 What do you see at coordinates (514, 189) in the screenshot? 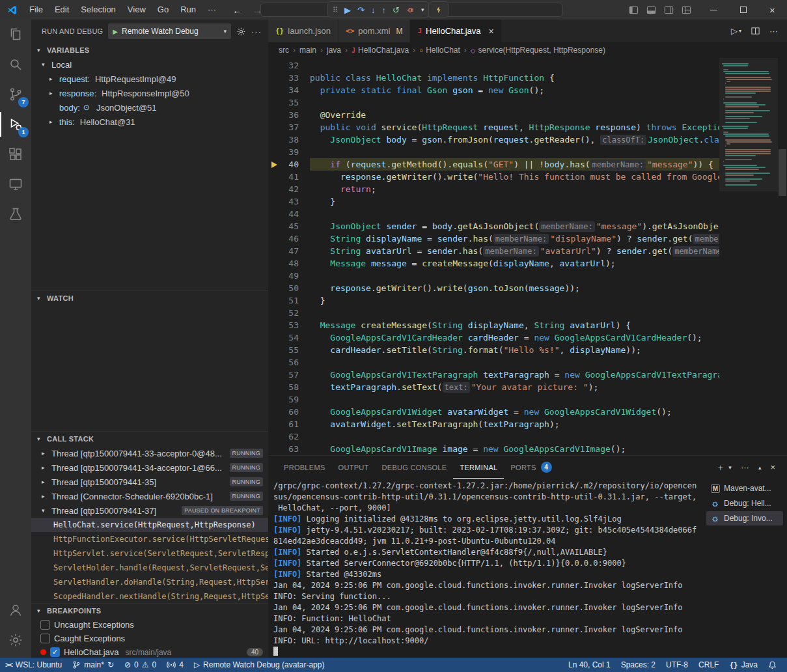
I see `line-content: return;` at bounding box center [514, 189].